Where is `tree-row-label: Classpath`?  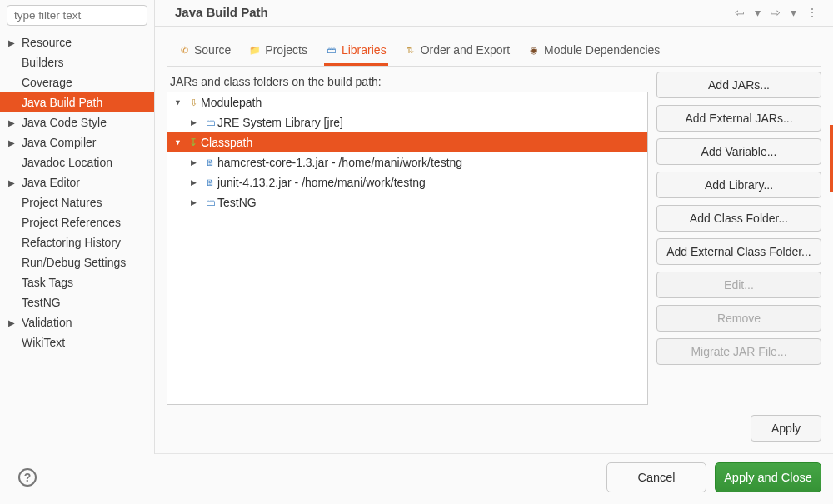 tree-row-label: Classpath is located at coordinates (227, 142).